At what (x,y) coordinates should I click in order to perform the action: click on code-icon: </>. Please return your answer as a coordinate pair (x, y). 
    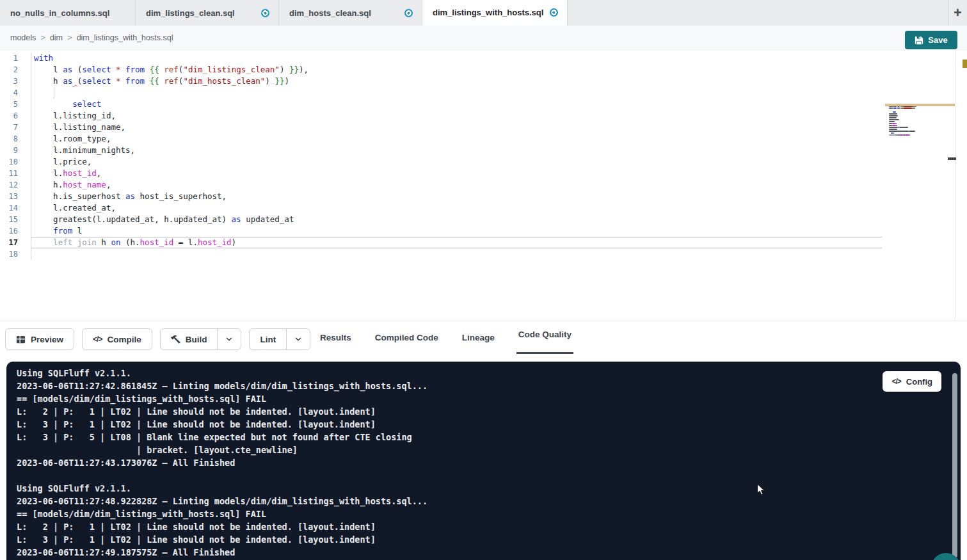
    Looking at the image, I should click on (896, 381).